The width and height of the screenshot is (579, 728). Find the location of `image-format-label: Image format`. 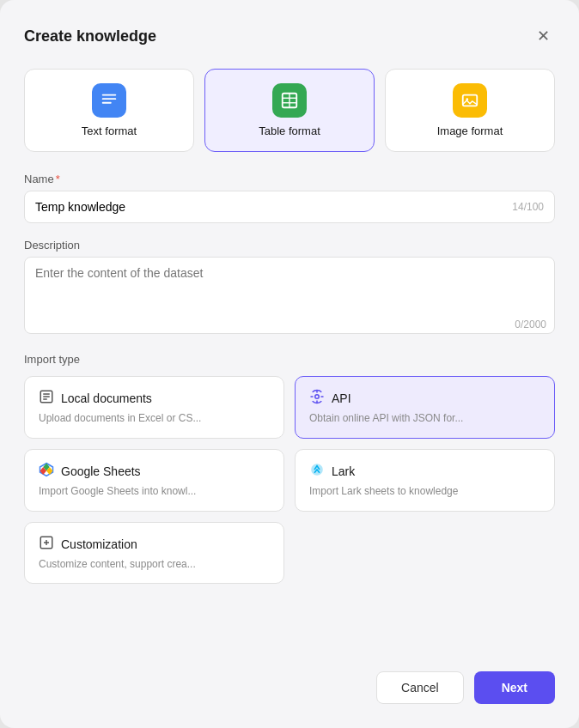

image-format-label: Image format is located at coordinates (471, 130).